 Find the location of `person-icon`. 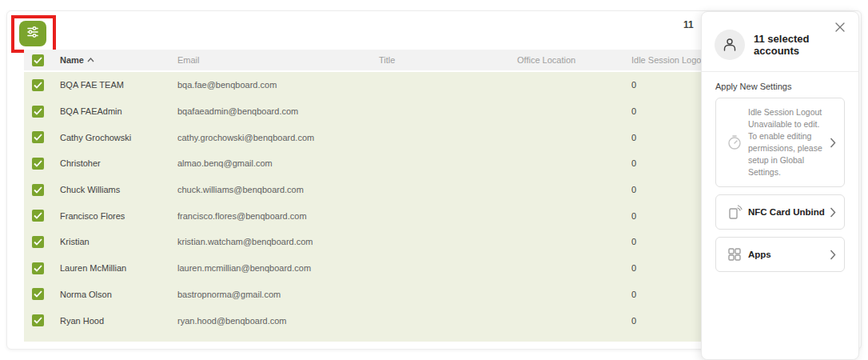

person-icon is located at coordinates (730, 45).